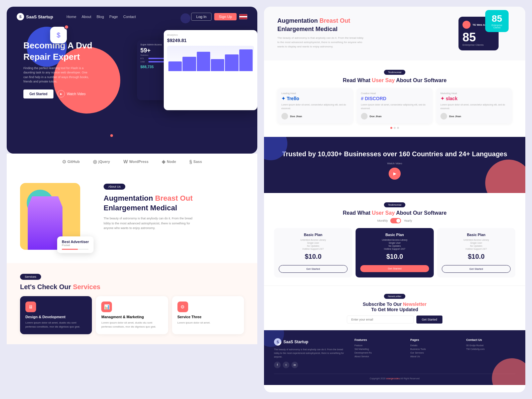  I want to click on get-started-button: Get Started, so click(38, 94).